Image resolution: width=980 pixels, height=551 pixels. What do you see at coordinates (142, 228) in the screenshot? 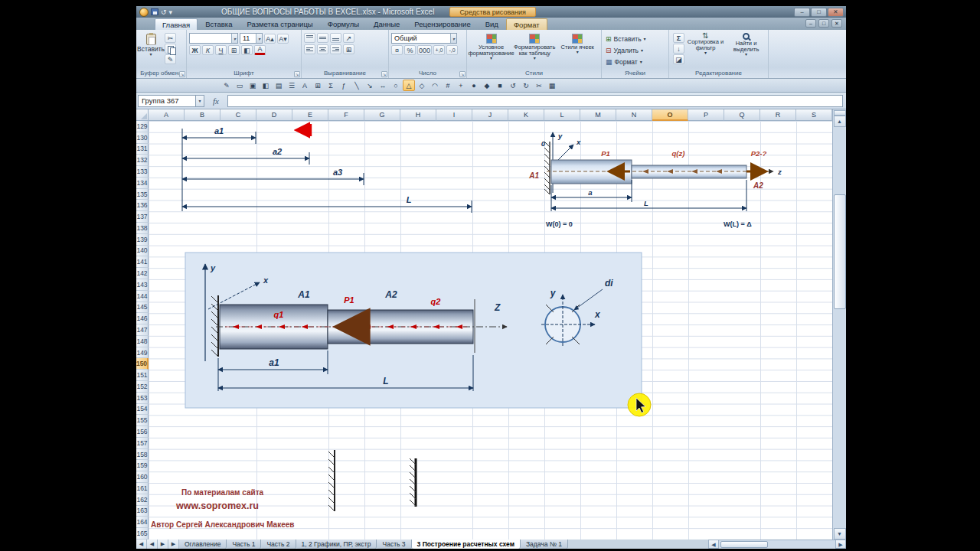
I see `row-header-138: 138` at bounding box center [142, 228].